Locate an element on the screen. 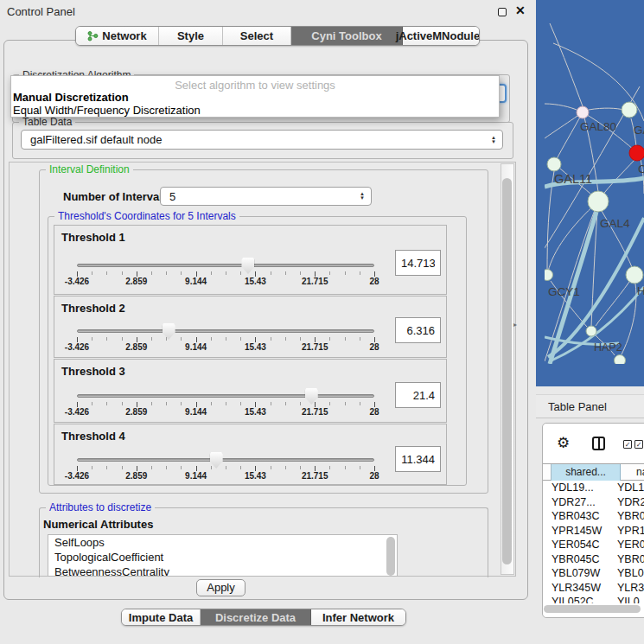 This screenshot has width=644, height=644. node-label-gal4: GAL4 is located at coordinates (615, 223).